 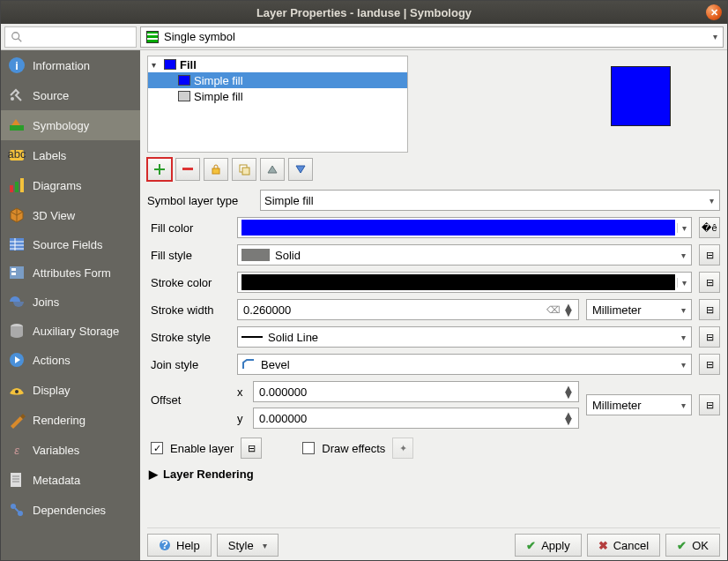 What do you see at coordinates (553, 310) in the screenshot?
I see `clear-icon: ⌫` at bounding box center [553, 310].